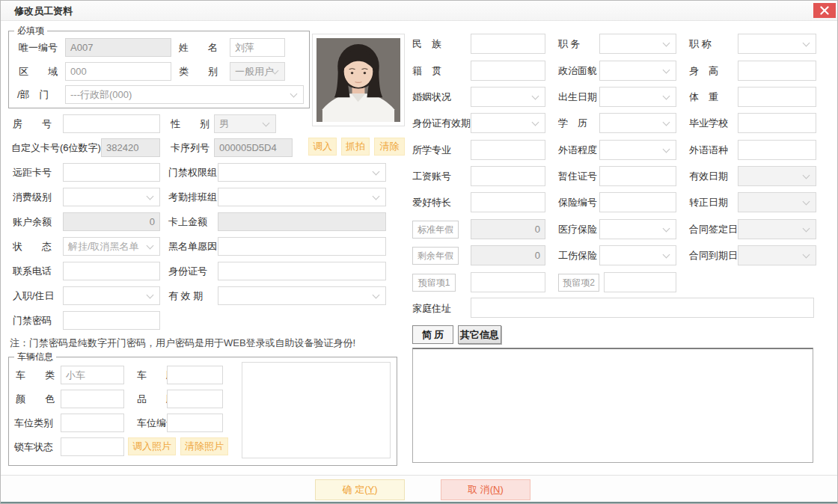 This screenshot has height=504, width=838. What do you see at coordinates (825, 10) in the screenshot?
I see `close-button` at bounding box center [825, 10].